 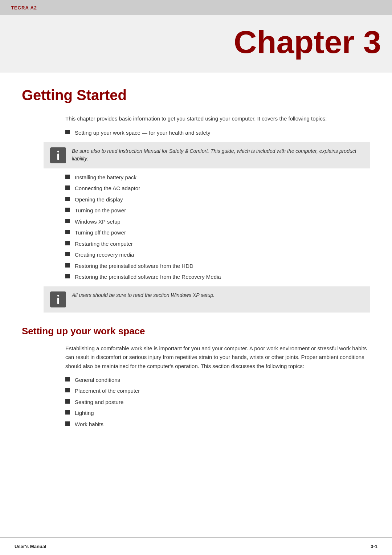 What do you see at coordinates (196, 95) in the screenshot?
I see `page-title: Getting Started` at bounding box center [196, 95].